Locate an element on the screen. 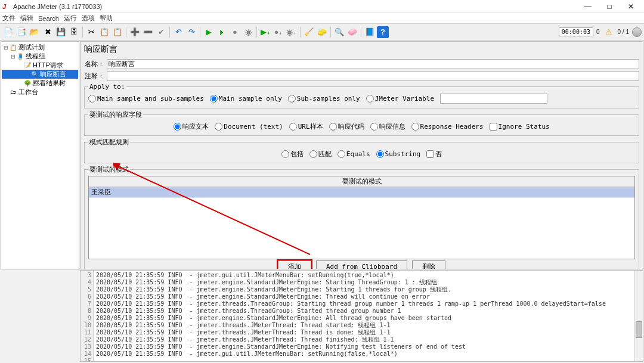 The image size is (644, 363). add-pattern-button: 添加 is located at coordinates (295, 265).